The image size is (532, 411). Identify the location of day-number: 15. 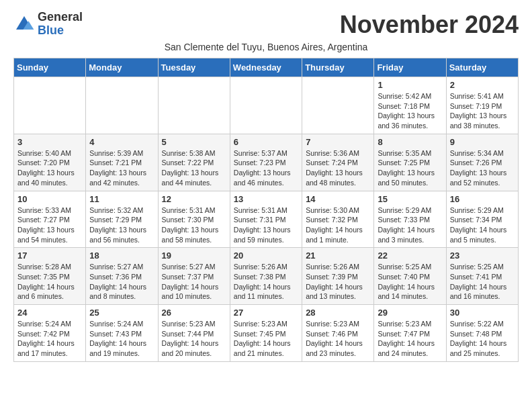
(410, 199).